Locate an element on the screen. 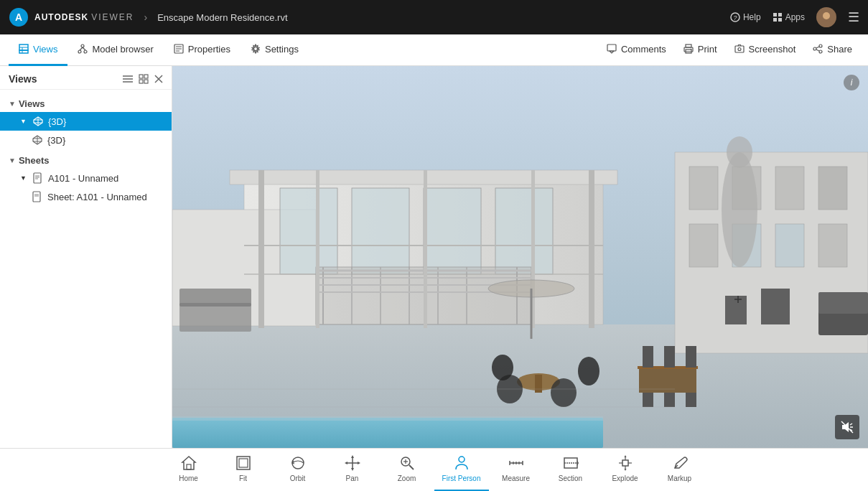 The width and height of the screenshot is (868, 491). tree-item-3d-active: ▼ {3D} is located at coordinates (86, 121).